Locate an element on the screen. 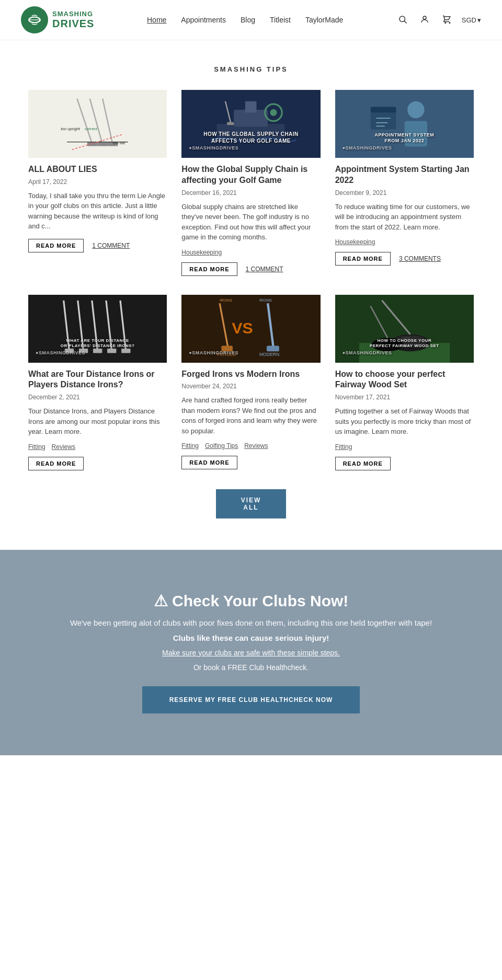 The height and width of the screenshot is (980, 502). main-navigation: Home Appointments Blog Titleist TaylorMa… is located at coordinates (245, 20).